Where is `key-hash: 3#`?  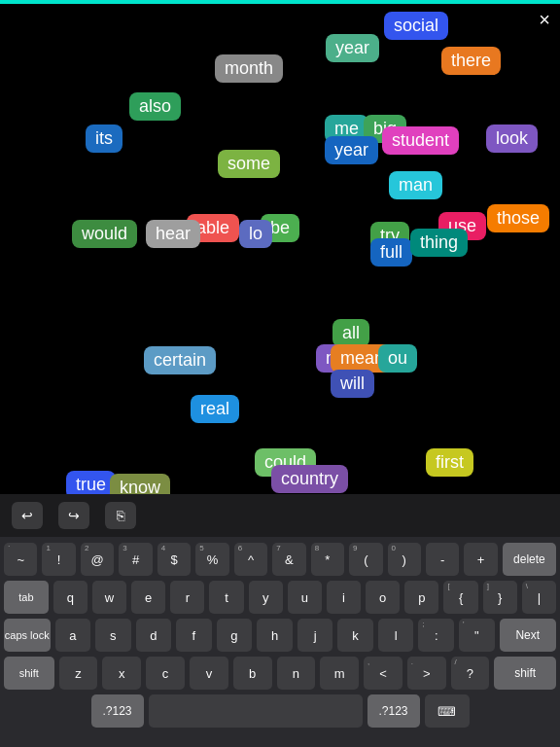 key-hash: 3# is located at coordinates (135, 559).